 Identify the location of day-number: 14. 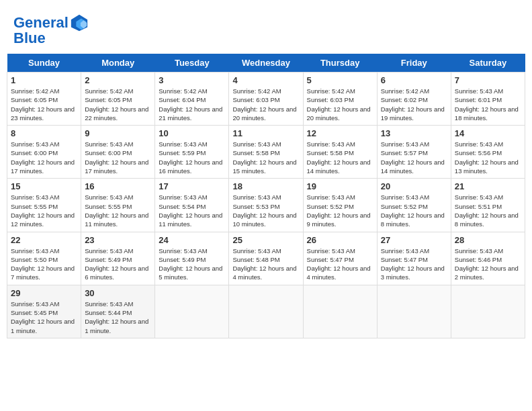
(488, 133).